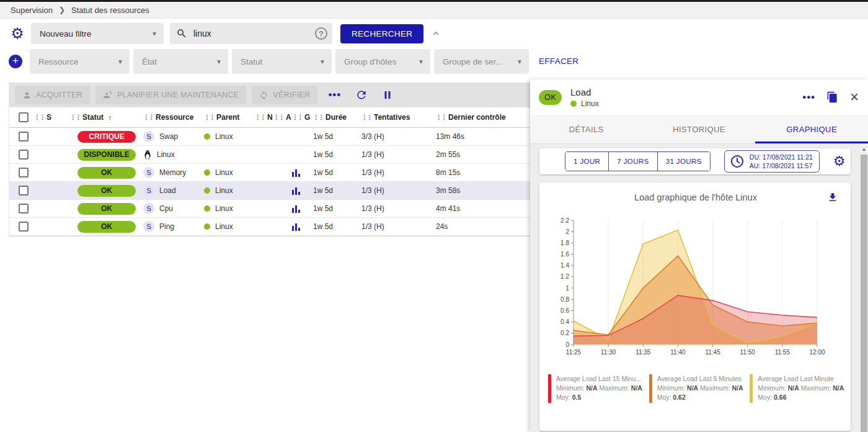 The height and width of the screenshot is (432, 868). What do you see at coordinates (699, 129) in the screenshot?
I see `tab-history: HISTORIQUE` at bounding box center [699, 129].